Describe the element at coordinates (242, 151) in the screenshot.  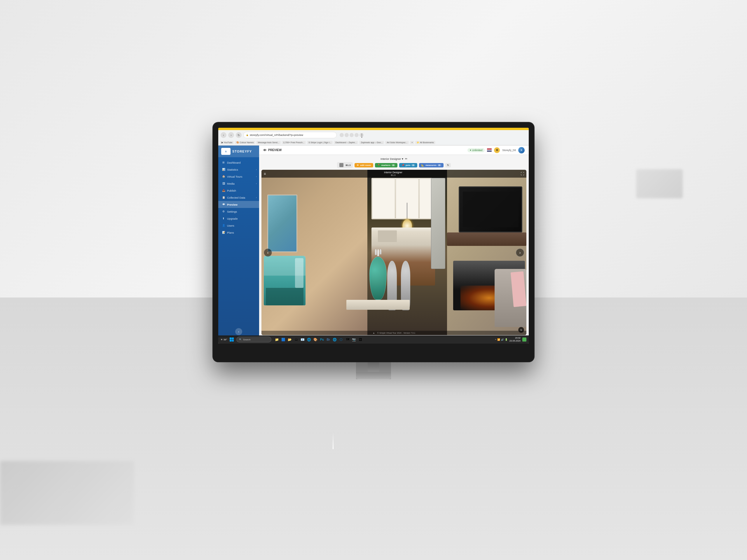
I see `logo-text: STOREYFY` at that location.